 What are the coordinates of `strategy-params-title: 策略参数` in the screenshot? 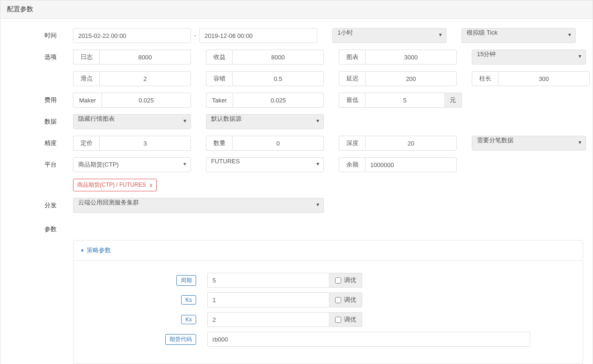 It's located at (99, 250).